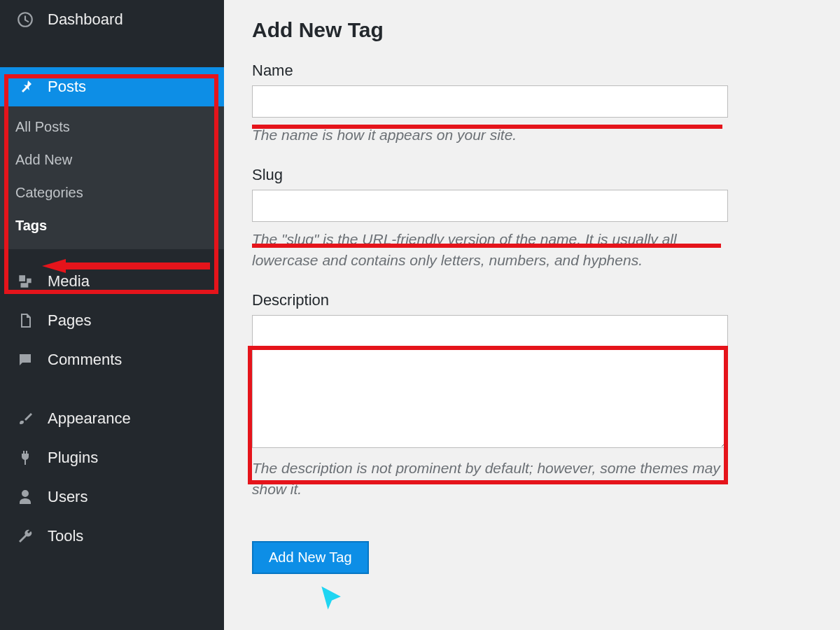 This screenshot has width=840, height=630. I want to click on description-textarea, so click(490, 382).